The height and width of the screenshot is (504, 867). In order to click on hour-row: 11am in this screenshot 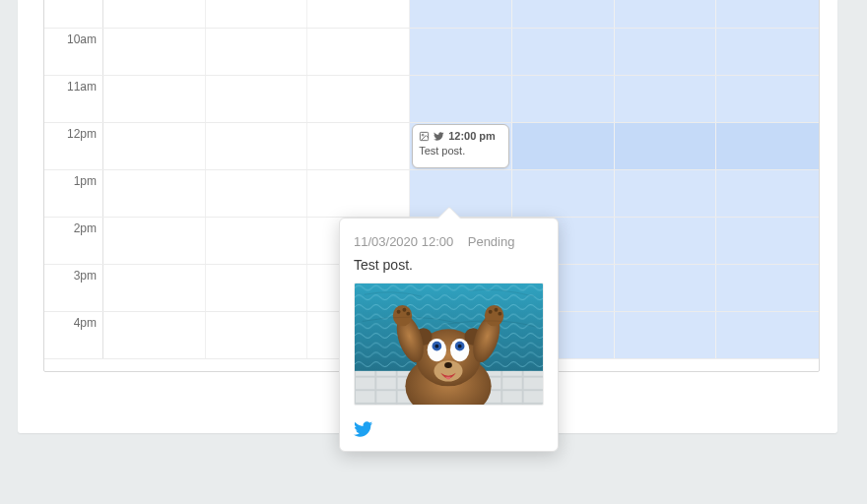, I will do `click(432, 99)`.